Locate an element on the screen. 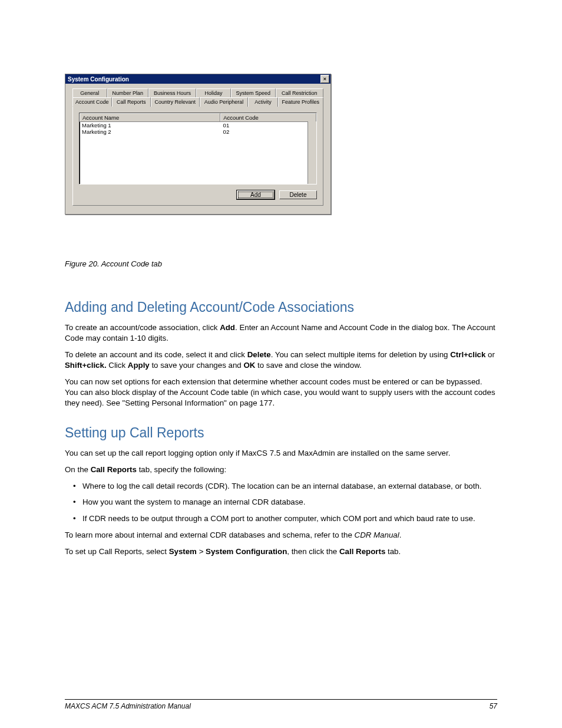 This screenshot has width=562, height=728. paragraph: To learn more about internal and externa… is located at coordinates (281, 535).